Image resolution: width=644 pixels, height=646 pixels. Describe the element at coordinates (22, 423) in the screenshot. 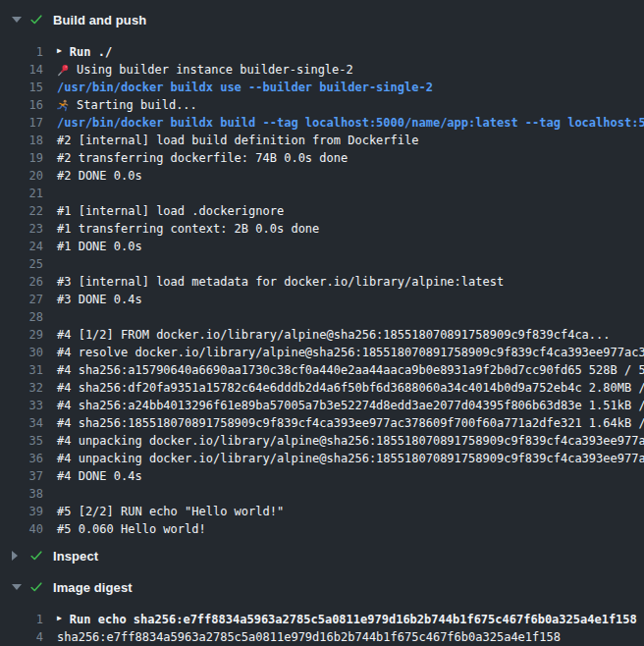

I see `line-number: 34` at that location.